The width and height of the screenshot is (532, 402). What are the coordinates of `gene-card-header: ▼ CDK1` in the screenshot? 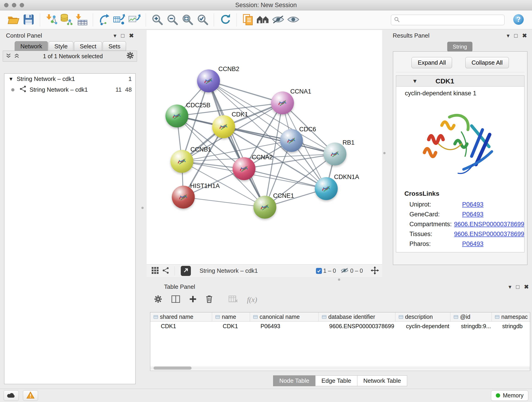 It's located at (460, 81).